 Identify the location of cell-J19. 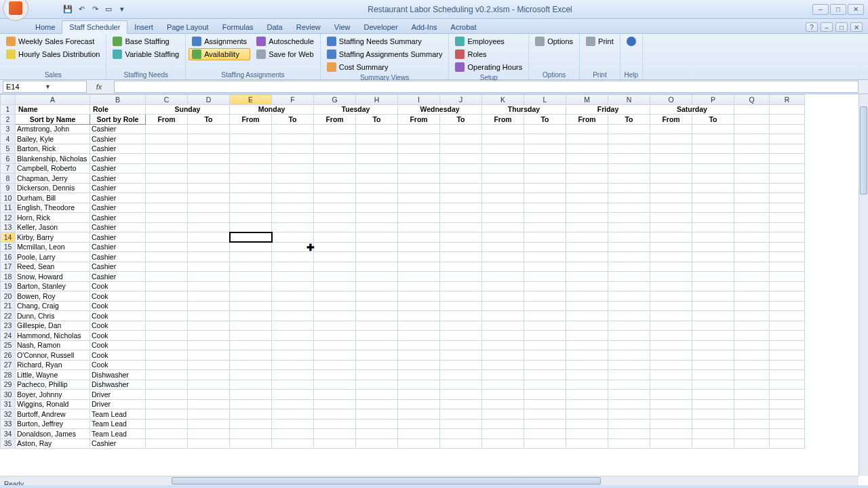
(461, 286).